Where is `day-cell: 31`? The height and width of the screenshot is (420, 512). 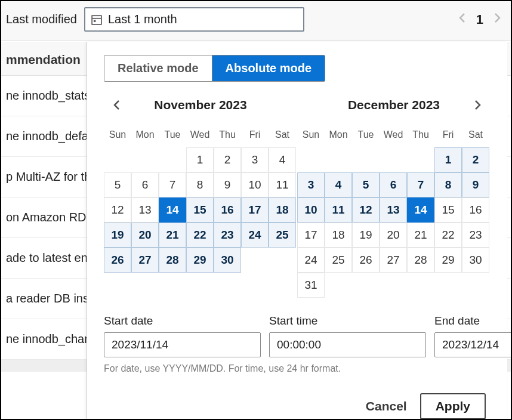
day-cell: 31 is located at coordinates (311, 285).